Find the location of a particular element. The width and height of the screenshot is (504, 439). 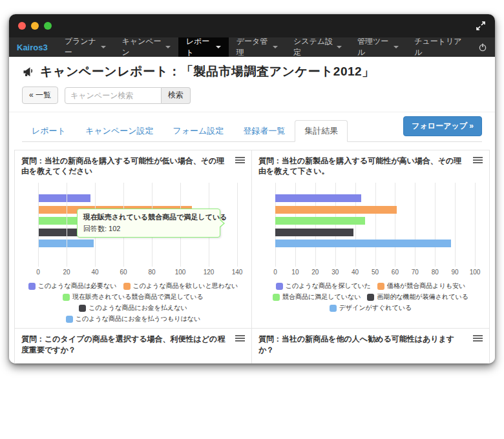

power-icon is located at coordinates (483, 47).